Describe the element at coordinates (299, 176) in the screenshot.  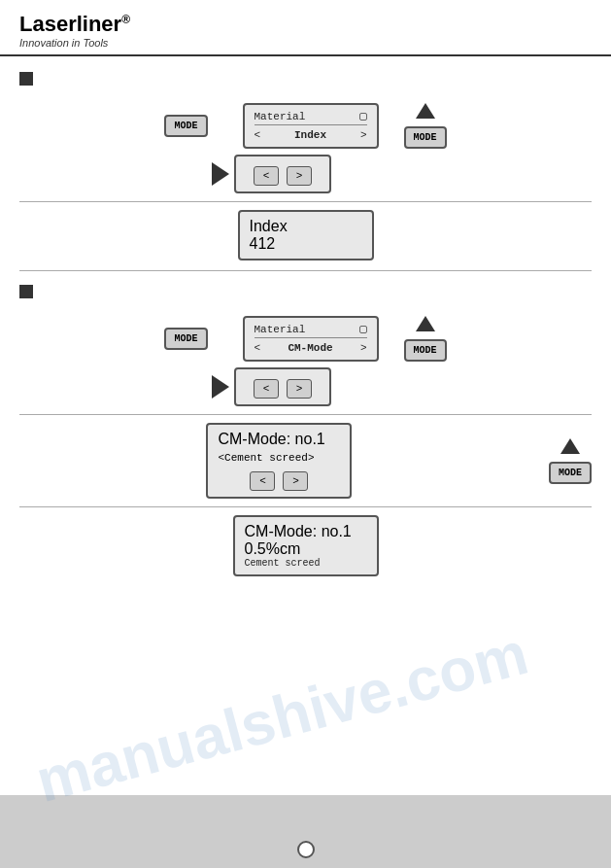
I see `nav-right-1: >` at that location.